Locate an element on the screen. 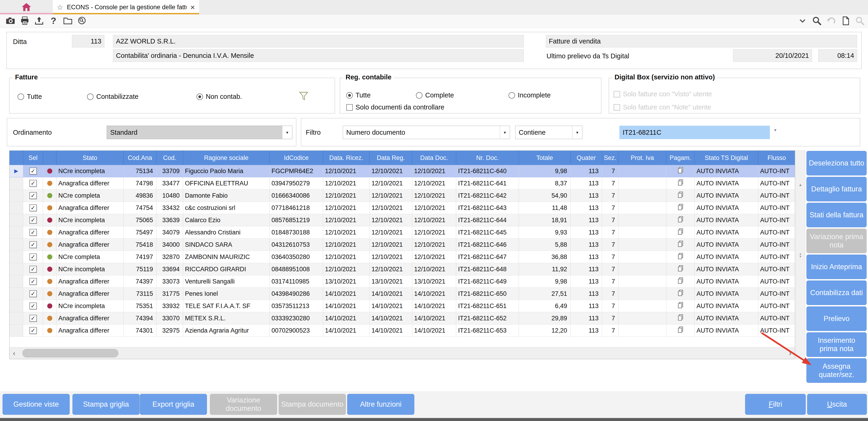 This screenshot has height=421, width=868. column-header-stato_ts: Stato TS Digital is located at coordinates (726, 158).